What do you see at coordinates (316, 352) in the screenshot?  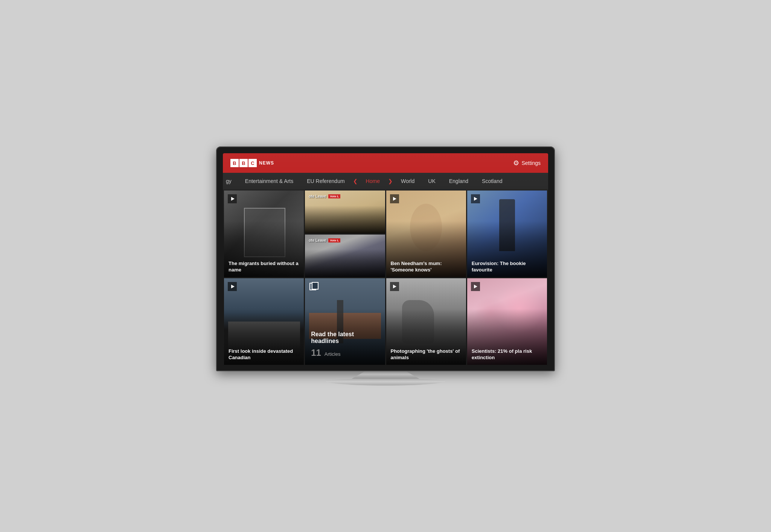 I see `articles-number: 11` at bounding box center [316, 352].